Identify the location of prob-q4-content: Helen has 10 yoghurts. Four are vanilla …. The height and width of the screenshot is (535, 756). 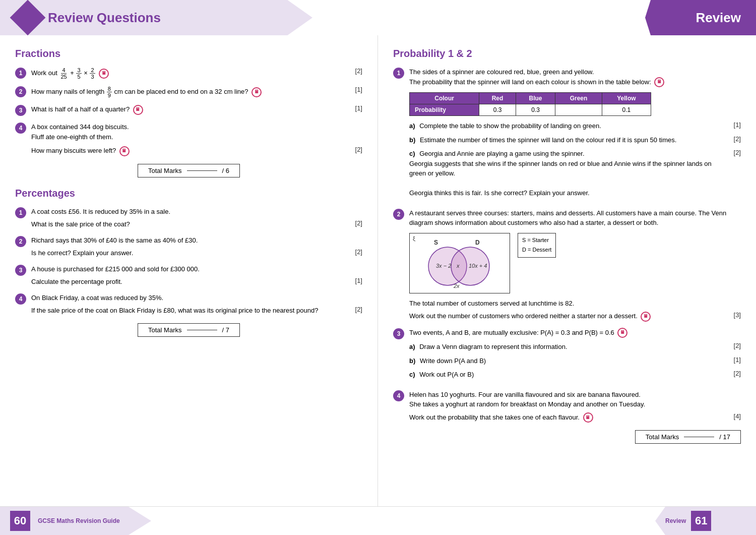
(575, 406).